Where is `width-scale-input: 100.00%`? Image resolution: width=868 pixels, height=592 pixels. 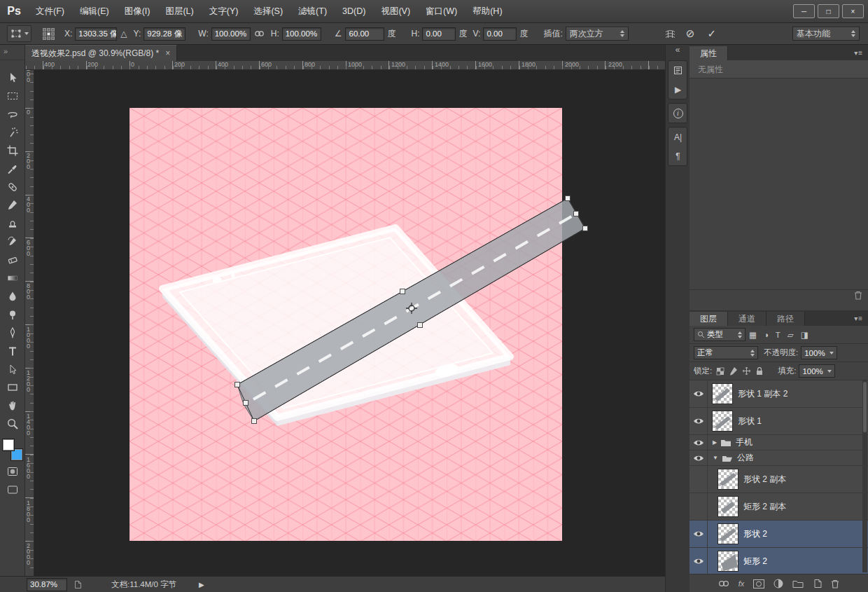 width-scale-input: 100.00% is located at coordinates (231, 34).